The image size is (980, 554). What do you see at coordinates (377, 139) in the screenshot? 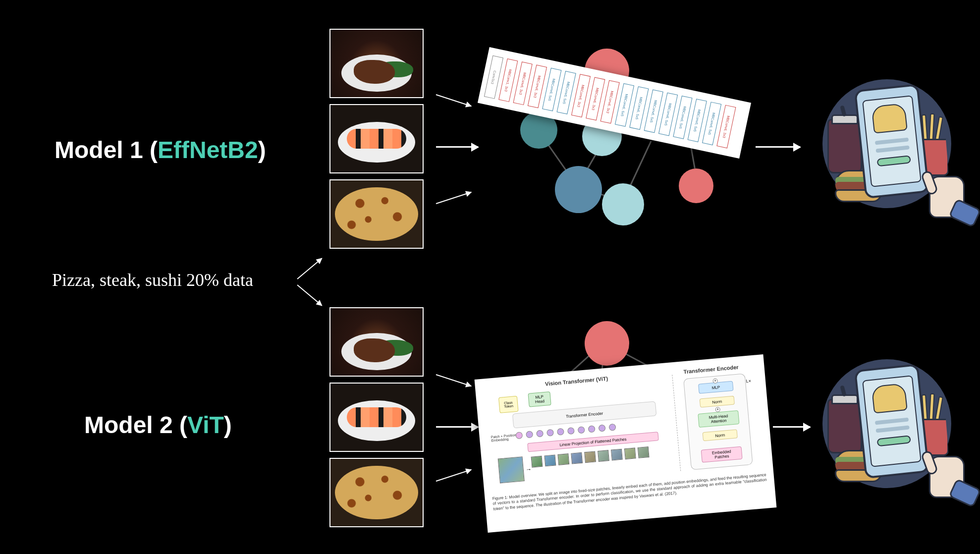
I see `sushi-image` at bounding box center [377, 139].